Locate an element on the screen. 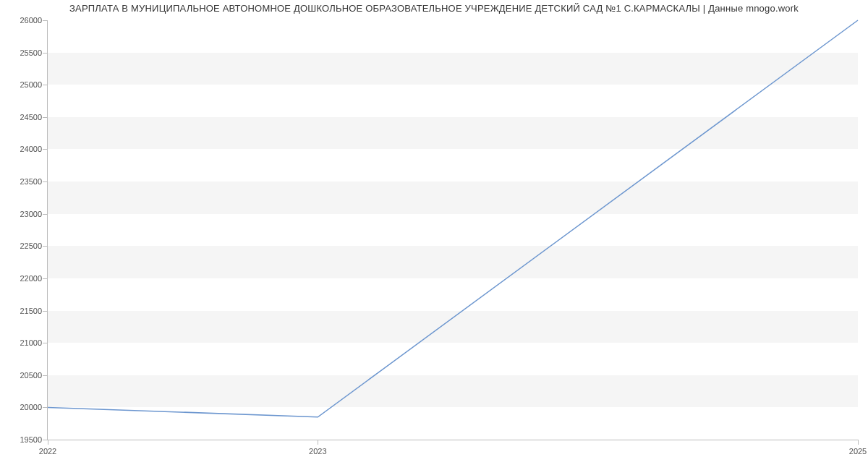 This screenshot has width=868, height=470. y-tick-label: 20500 is located at coordinates (24, 375).